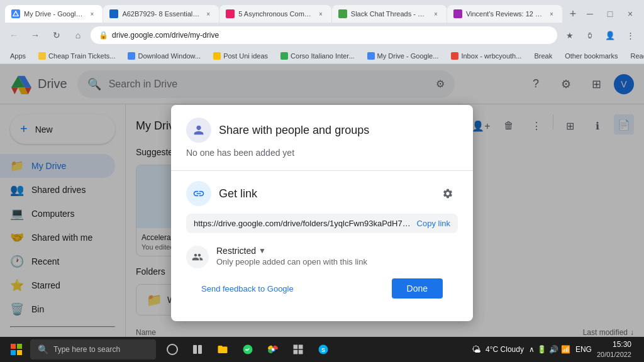  What do you see at coordinates (18, 56) in the screenshot?
I see `bookmark-apps: Apps` at bounding box center [18, 56].